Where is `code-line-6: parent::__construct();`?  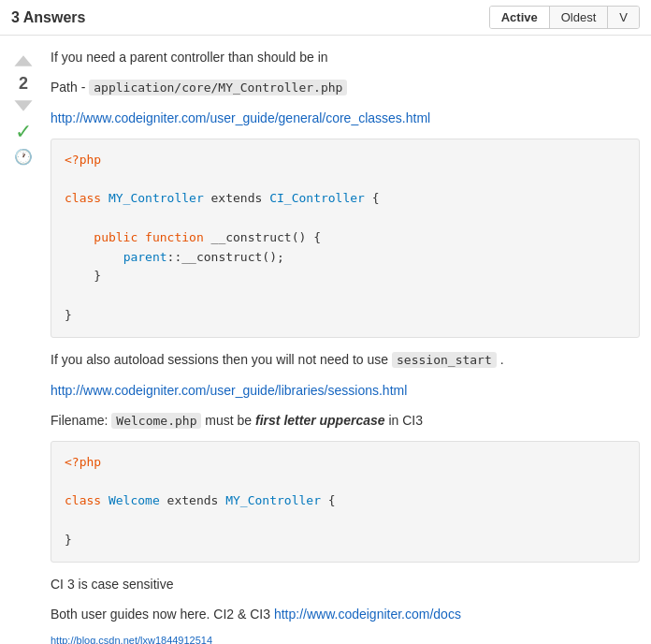 code-line-6: parent::__construct(); is located at coordinates (345, 258).